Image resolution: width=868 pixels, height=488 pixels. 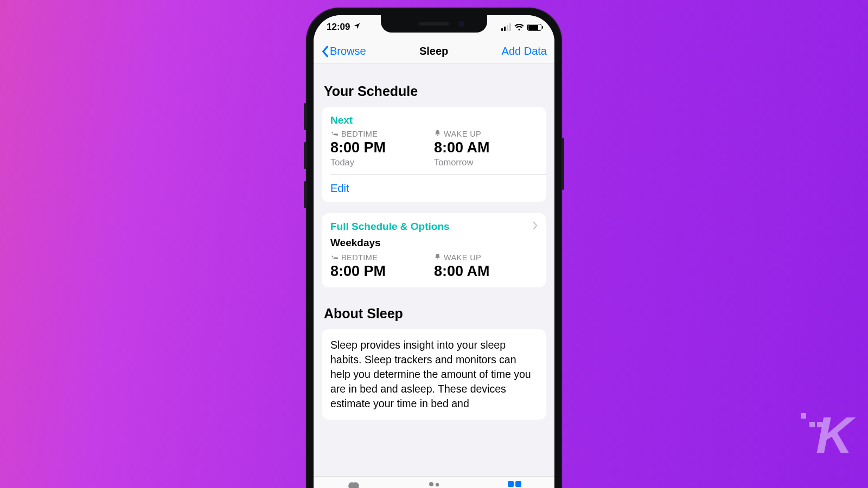 What do you see at coordinates (434, 189) in the screenshot?
I see `edit-button: Edit` at bounding box center [434, 189].